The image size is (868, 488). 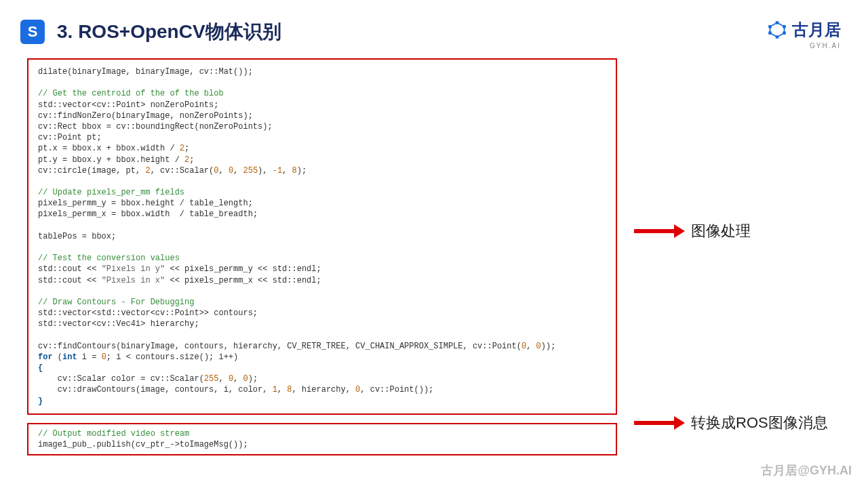 I want to click on logo-icon: S, so click(x=33, y=32).